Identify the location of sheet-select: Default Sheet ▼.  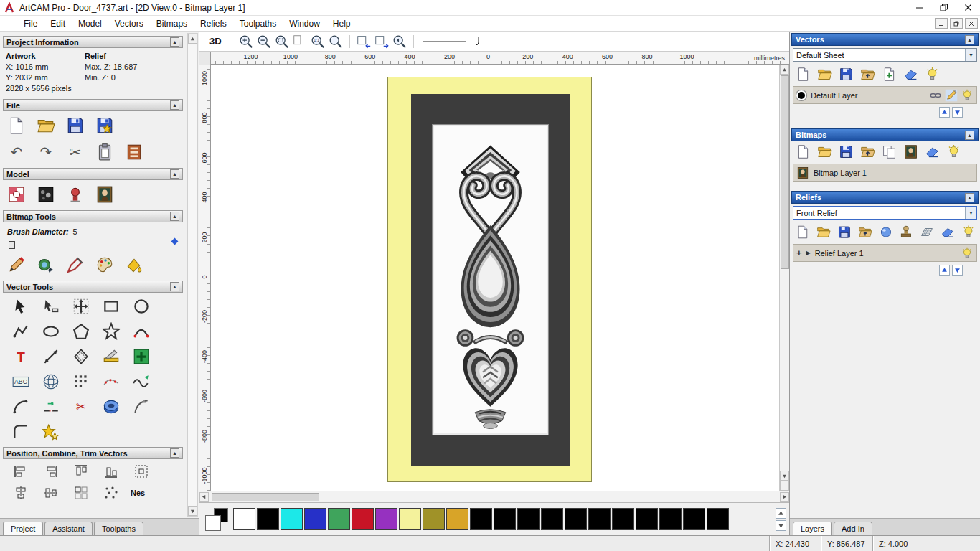
(885, 55).